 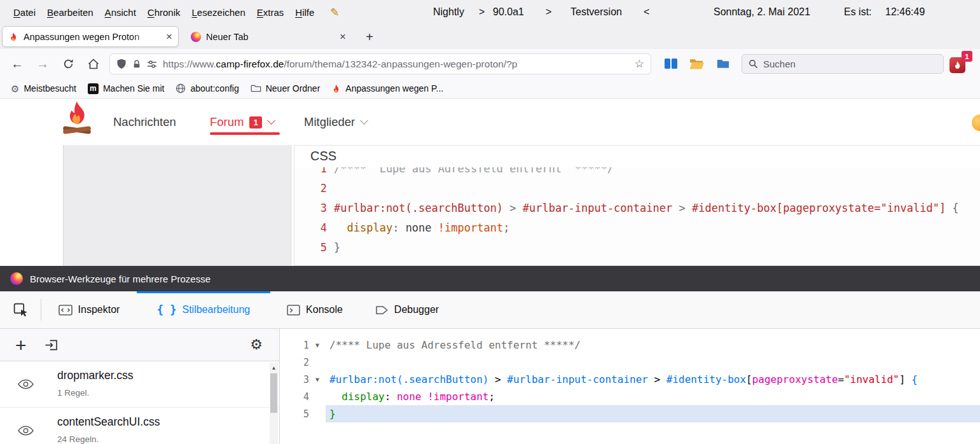 I want to click on tab-label: Inspektor, so click(x=99, y=310).